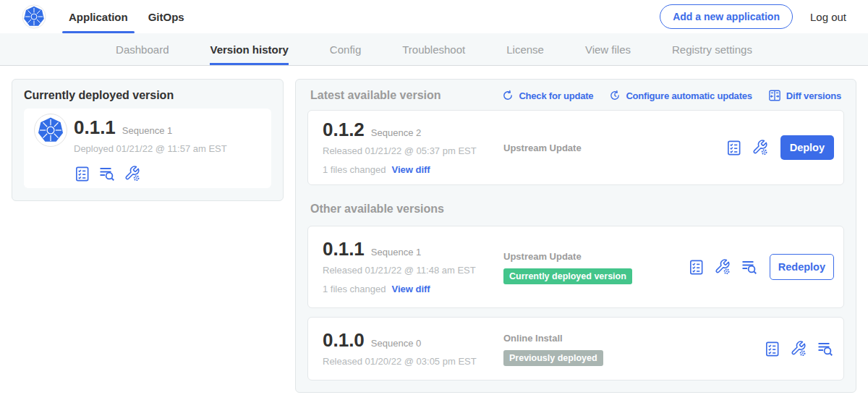 The height and width of the screenshot is (408, 868). What do you see at coordinates (576, 267) in the screenshot?
I see `version-row-011: 0.1.1 Sequence 1 Released 01/21/22 @ 11:…` at bounding box center [576, 267].